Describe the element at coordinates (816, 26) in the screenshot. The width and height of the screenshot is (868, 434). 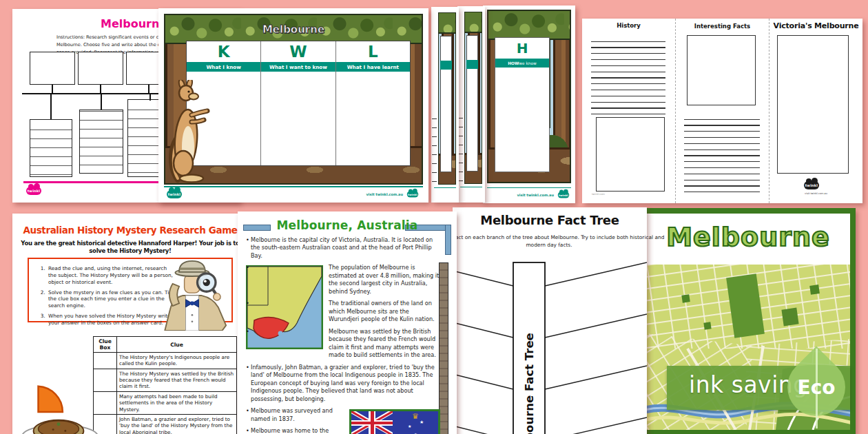
I see `panel-title: Victoria's Melbourne` at that location.